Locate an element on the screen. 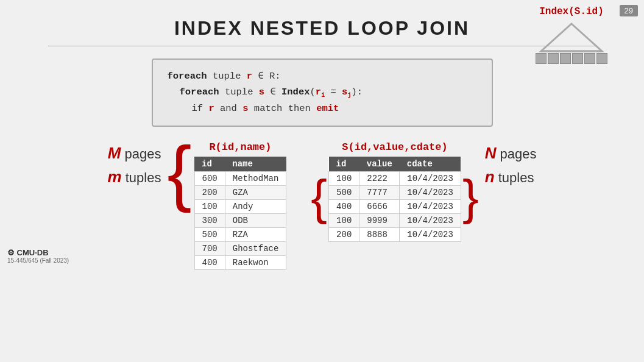 This screenshot has height=362, width=644. code-tuple-2: tuple is located at coordinates (242, 92).